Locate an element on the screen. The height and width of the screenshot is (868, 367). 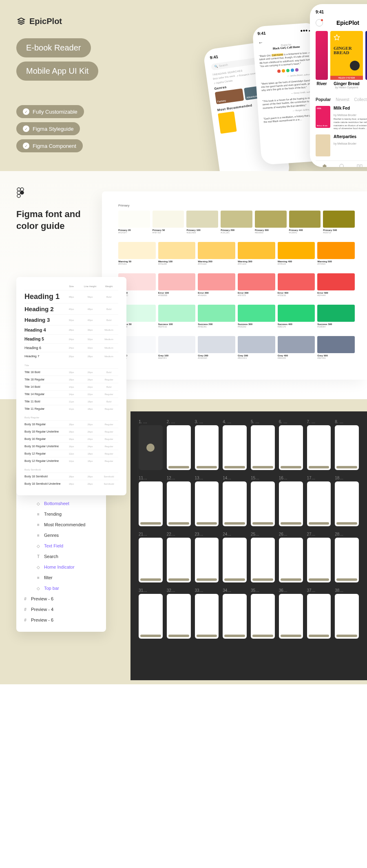
tab-popular: Popular is located at coordinates (323, 99).